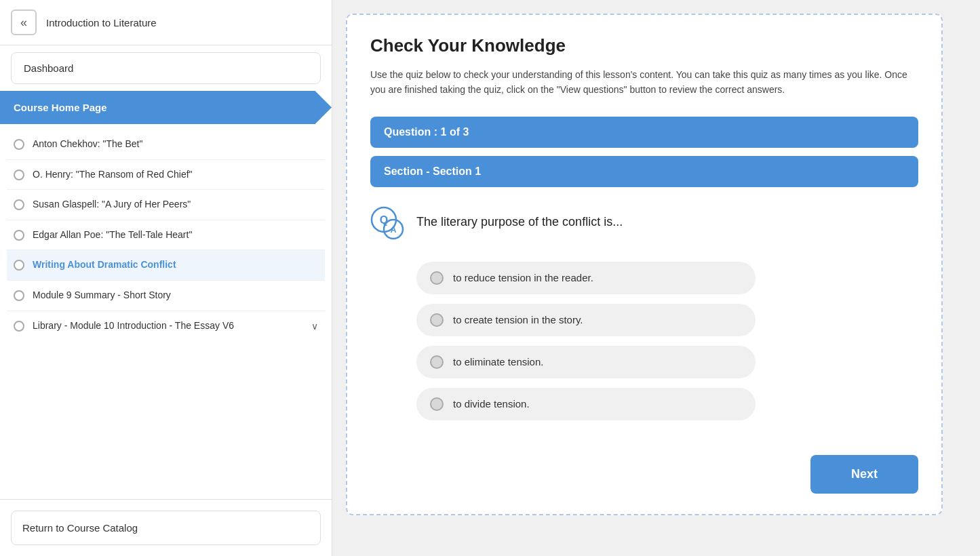  What do you see at coordinates (644, 468) in the screenshot?
I see `quiz-footer: Next` at bounding box center [644, 468].